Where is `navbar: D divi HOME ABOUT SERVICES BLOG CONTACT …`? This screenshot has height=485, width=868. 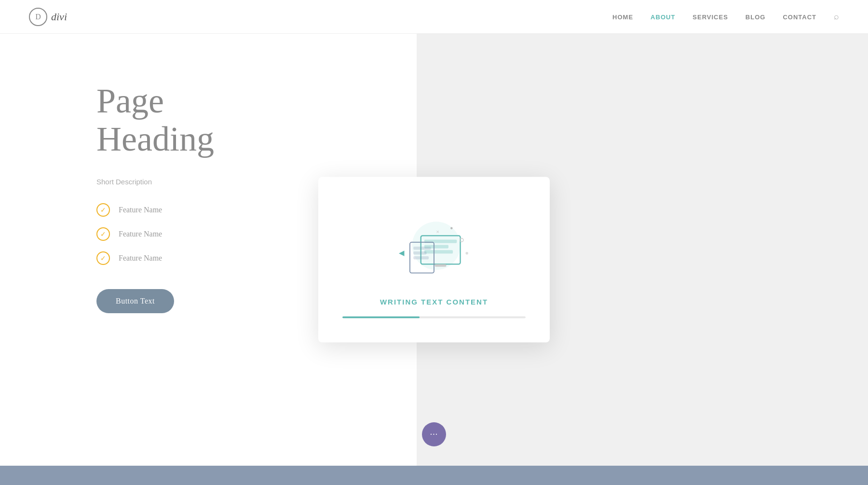 navbar: D divi HOME ABOUT SERVICES BLOG CONTACT … is located at coordinates (434, 17).